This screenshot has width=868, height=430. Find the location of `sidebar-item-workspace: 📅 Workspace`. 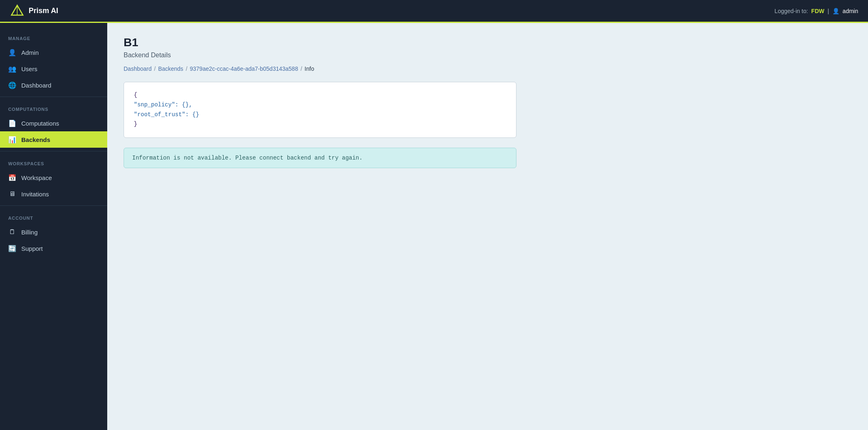

sidebar-item-workspace: 📅 Workspace is located at coordinates (54, 178).